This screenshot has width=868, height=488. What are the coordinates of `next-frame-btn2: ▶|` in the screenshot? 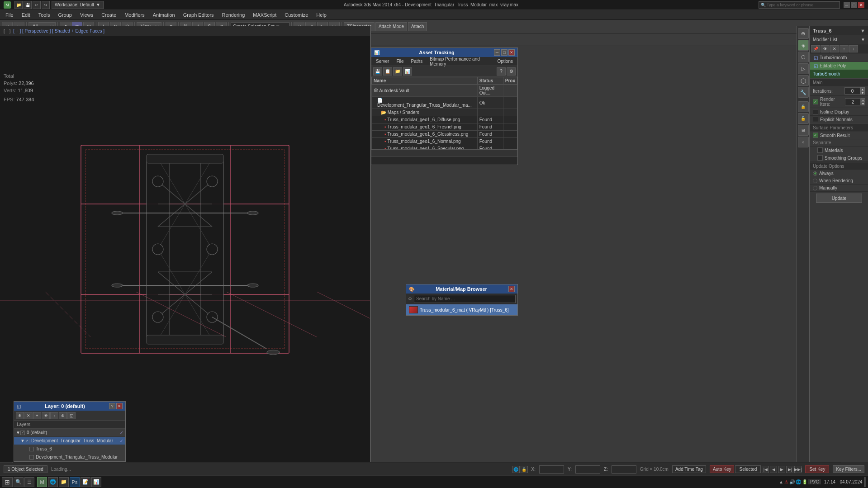 It's located at (790, 469).